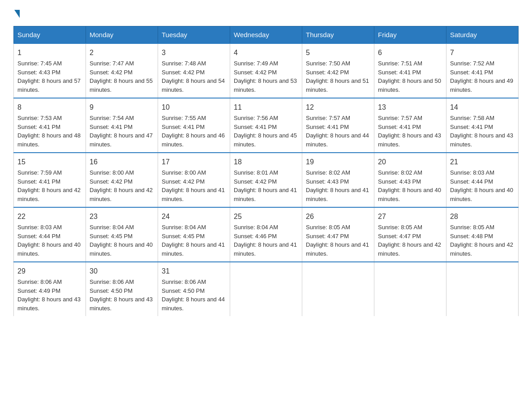 The width and height of the screenshot is (532, 411). I want to click on sunset-label: Sunset: 4:45 PM, so click(111, 236).